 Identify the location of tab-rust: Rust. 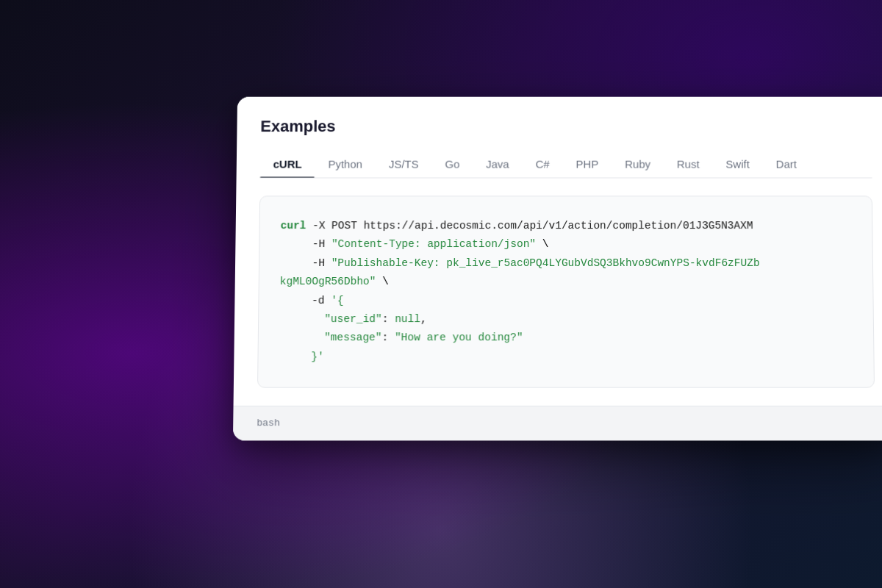
(688, 165).